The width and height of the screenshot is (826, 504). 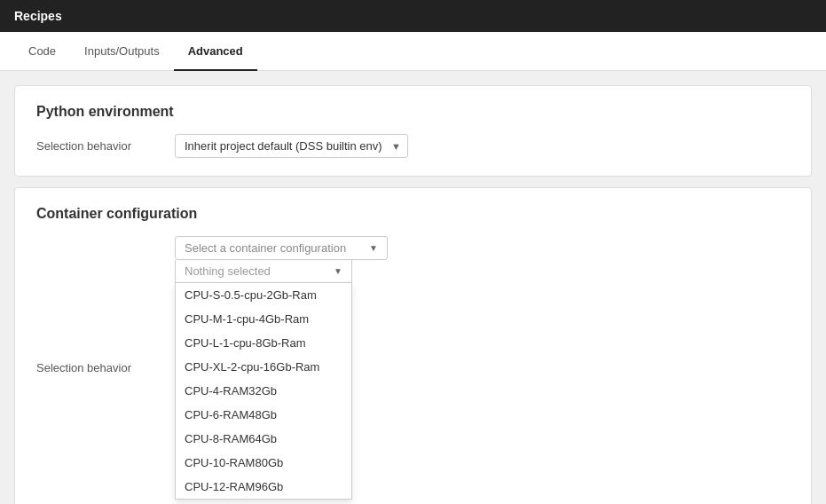 What do you see at coordinates (374, 248) in the screenshot?
I see `container-config-dropdown-arrow-icon: ▼` at bounding box center [374, 248].